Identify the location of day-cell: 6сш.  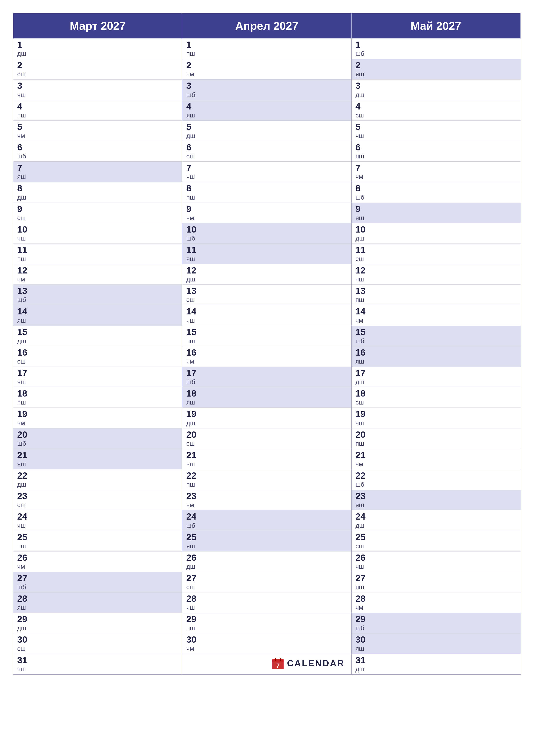
(267, 151).